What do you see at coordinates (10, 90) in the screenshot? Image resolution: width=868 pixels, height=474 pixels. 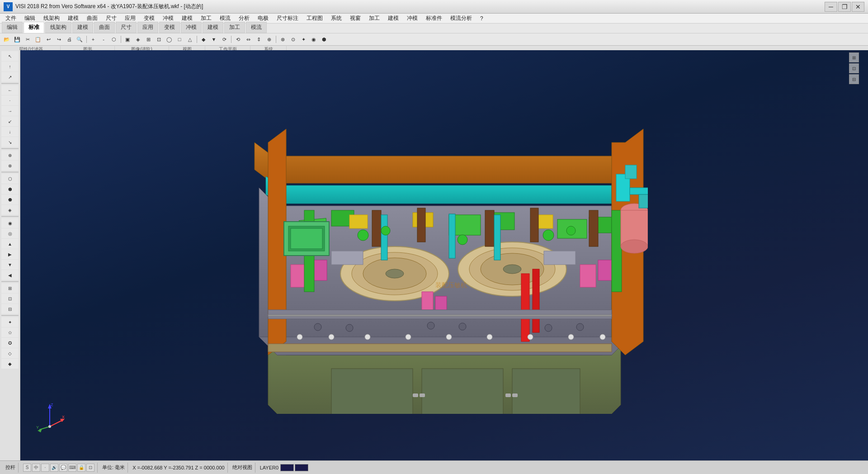 I see `left-toolbar-btn-3: ←` at bounding box center [10, 90].